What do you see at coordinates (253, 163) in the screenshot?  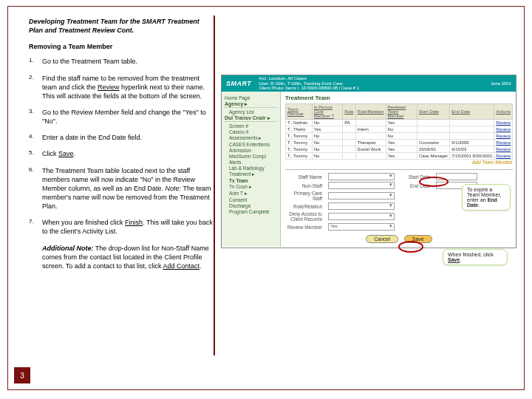 I see `nav-alerts: Alerts` at bounding box center [253, 163].